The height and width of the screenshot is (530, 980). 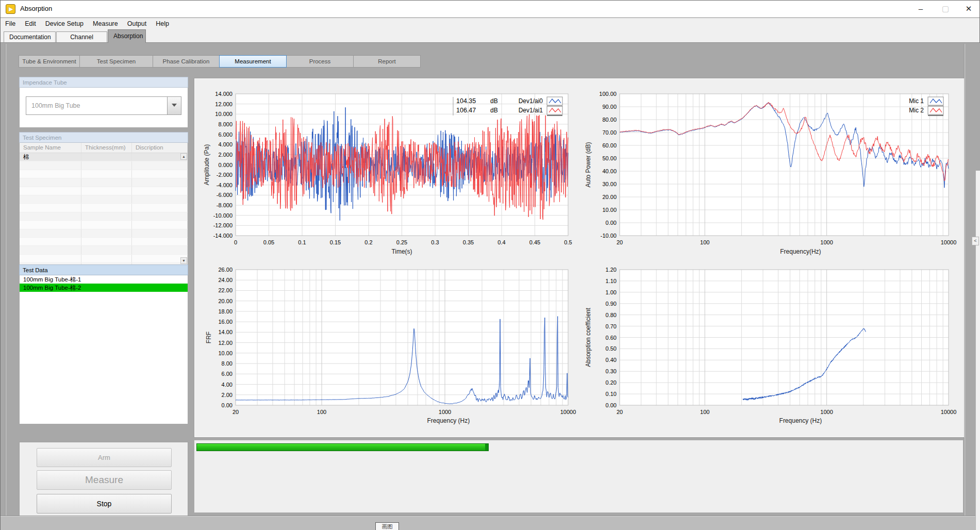 I want to click on collapse-left-icon: <, so click(x=975, y=241).